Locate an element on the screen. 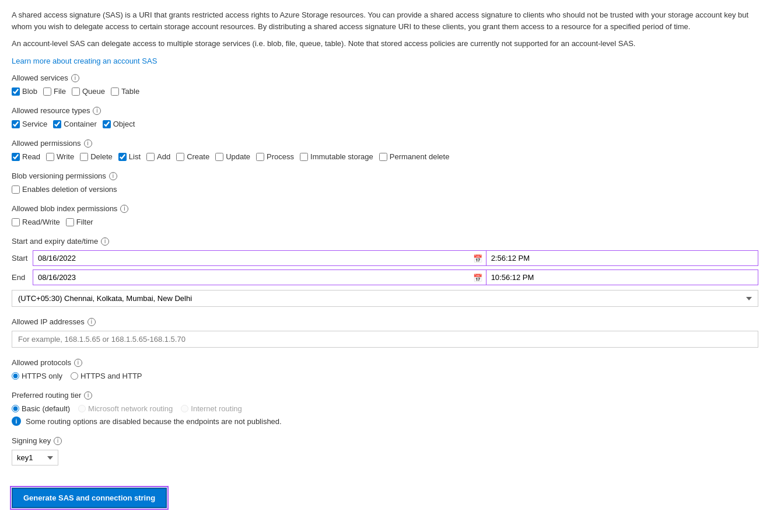 This screenshot has width=770, height=532. perm-add-label: Add is located at coordinates (163, 156).